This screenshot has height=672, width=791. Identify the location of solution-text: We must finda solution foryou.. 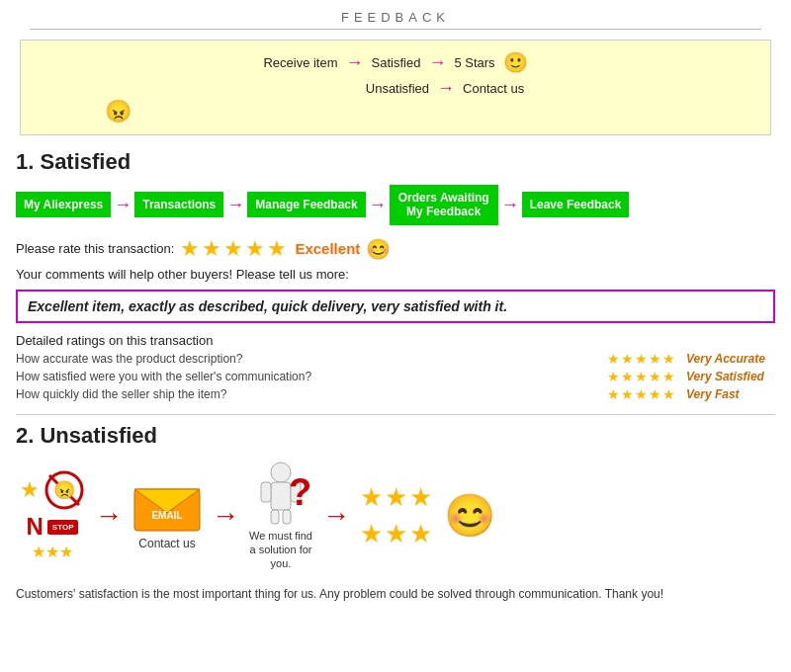
(281, 549).